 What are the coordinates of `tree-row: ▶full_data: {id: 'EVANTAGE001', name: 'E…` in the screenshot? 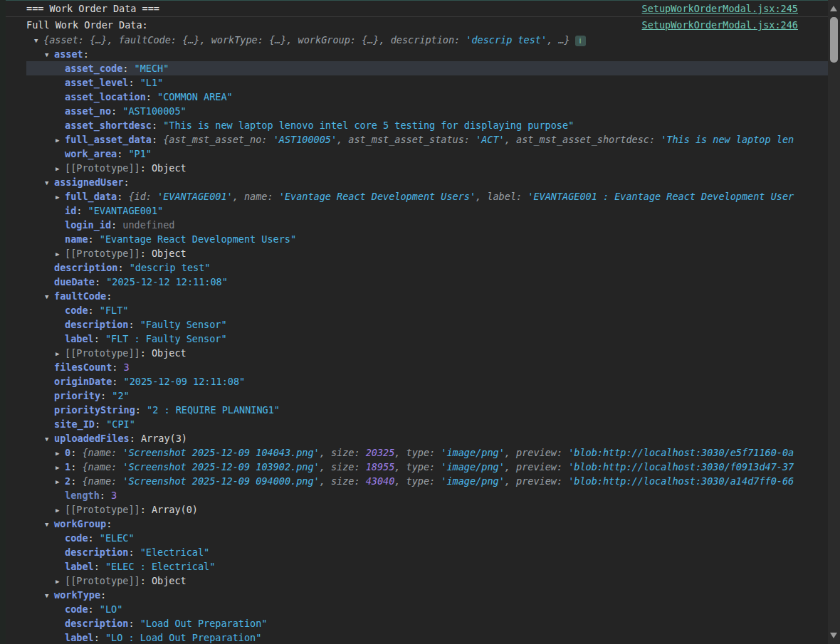 It's located at (414, 196).